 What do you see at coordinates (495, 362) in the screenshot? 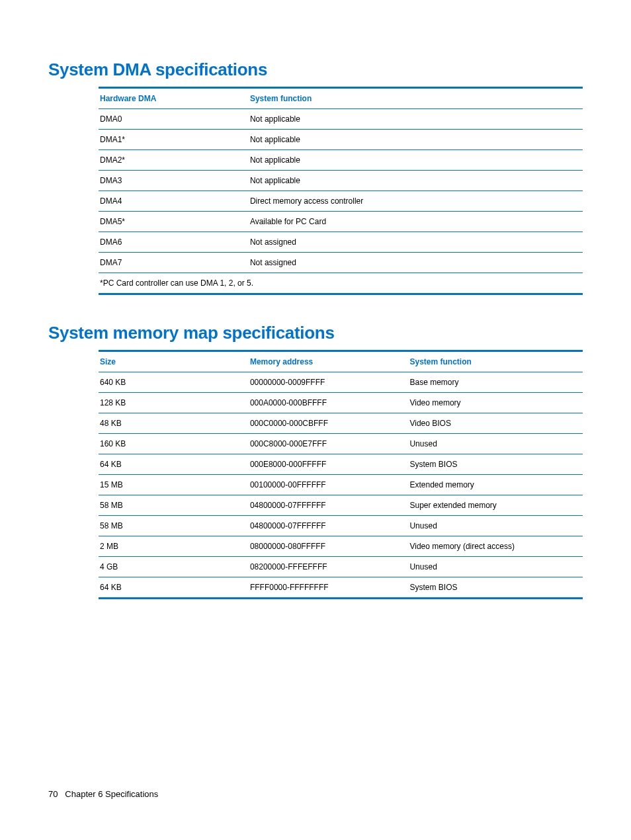
I see `memory-header-function: System function` at bounding box center [495, 362].